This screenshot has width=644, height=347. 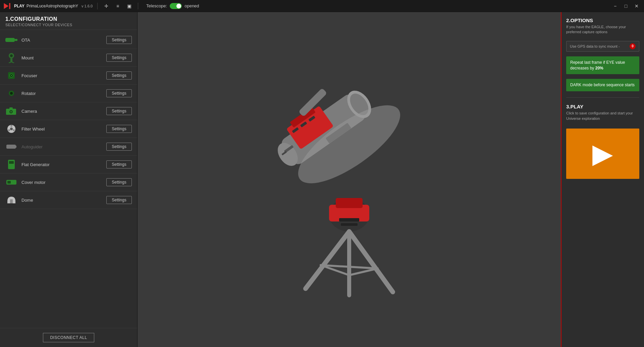 I want to click on covermotor-icon, so click(x=11, y=182).